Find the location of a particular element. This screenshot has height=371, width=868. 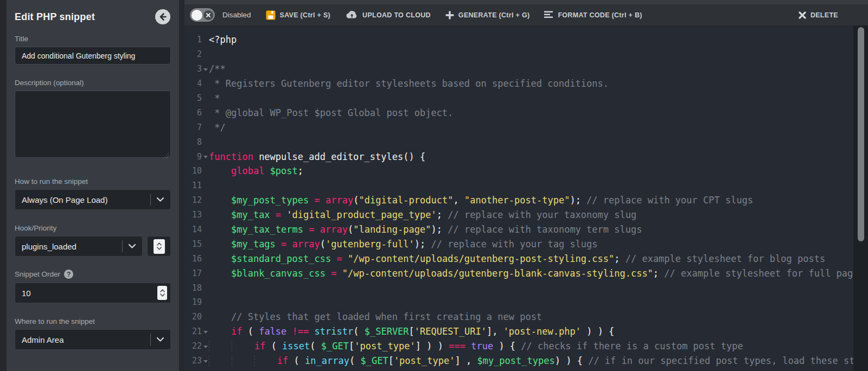

code-text: $my_post_types = array("digital-product"… is located at coordinates (481, 200).